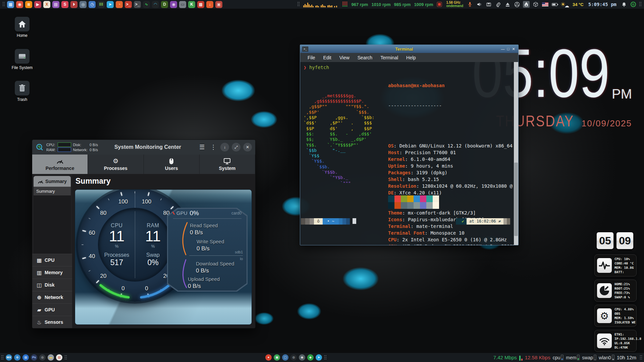 The image size is (644, 362). What do you see at coordinates (327, 58) in the screenshot?
I see `menu-edit: Edit` at bounding box center [327, 58].